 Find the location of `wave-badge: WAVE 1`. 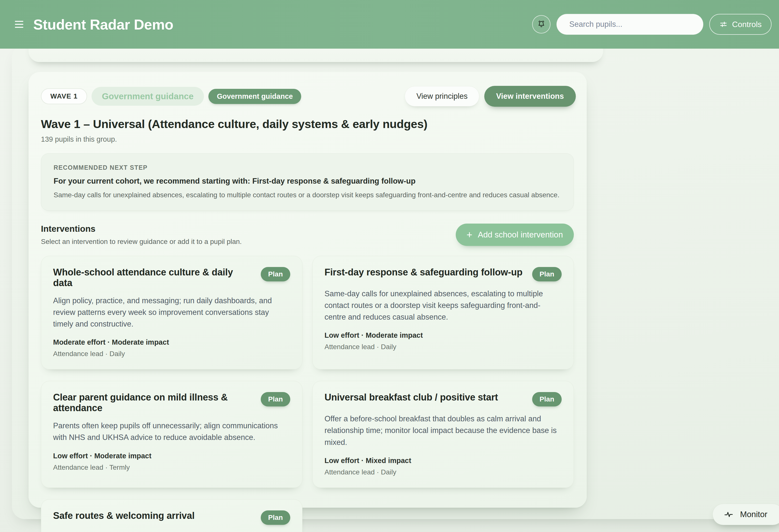

wave-badge: WAVE 1 is located at coordinates (64, 97).